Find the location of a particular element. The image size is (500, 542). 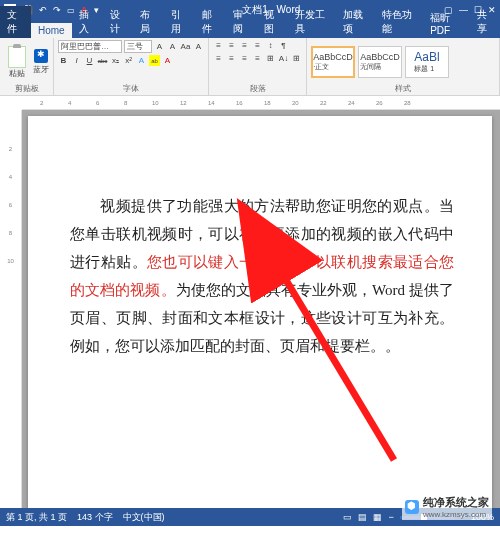

tab-view: 视图 is located at coordinates (272, 22).